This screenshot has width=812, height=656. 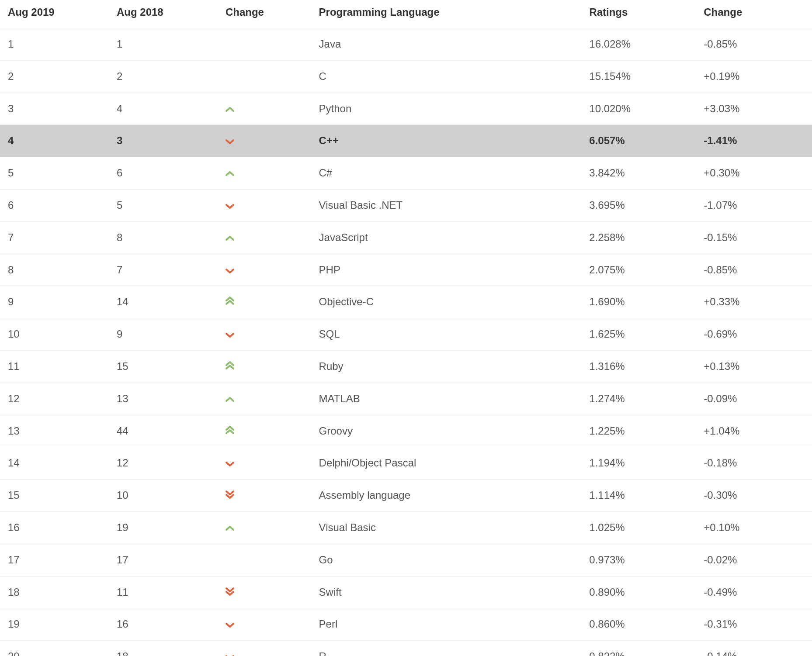 What do you see at coordinates (754, 238) in the screenshot?
I see `cell-change-pct: -0.15%` at bounding box center [754, 238].